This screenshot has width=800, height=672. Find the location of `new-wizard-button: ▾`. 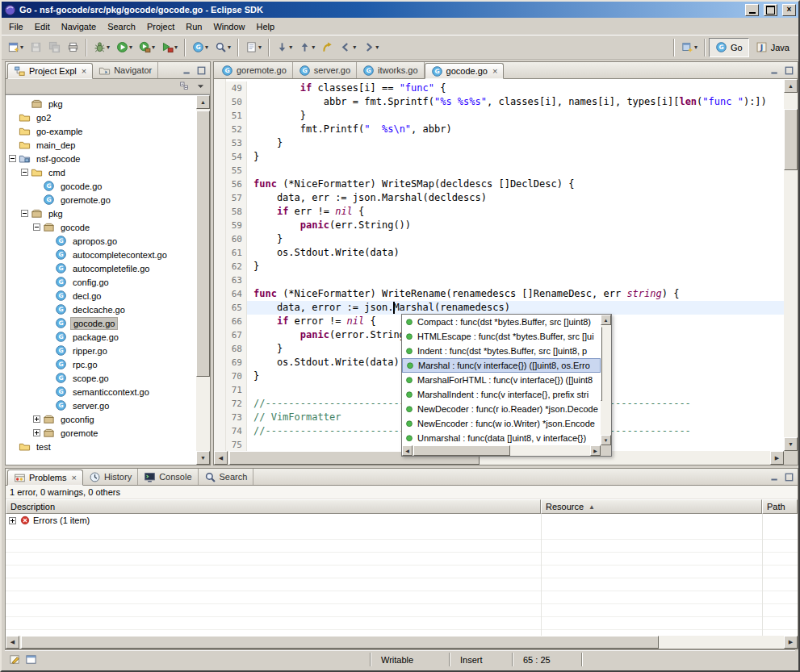

new-wizard-button: ▾ is located at coordinates (15, 48).